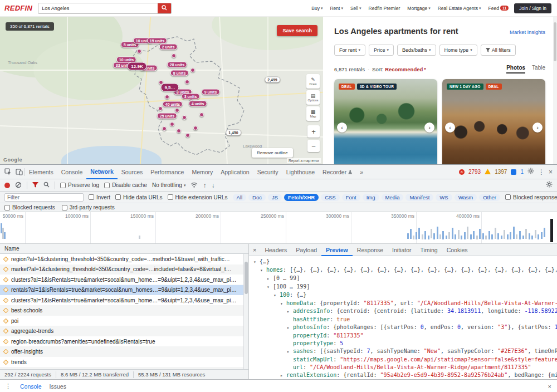 The height and width of the screenshot is (392, 557). Describe the element at coordinates (139, 197) in the screenshot. I see `hide-data-urls-checkbox: Hide data URLs` at that location.